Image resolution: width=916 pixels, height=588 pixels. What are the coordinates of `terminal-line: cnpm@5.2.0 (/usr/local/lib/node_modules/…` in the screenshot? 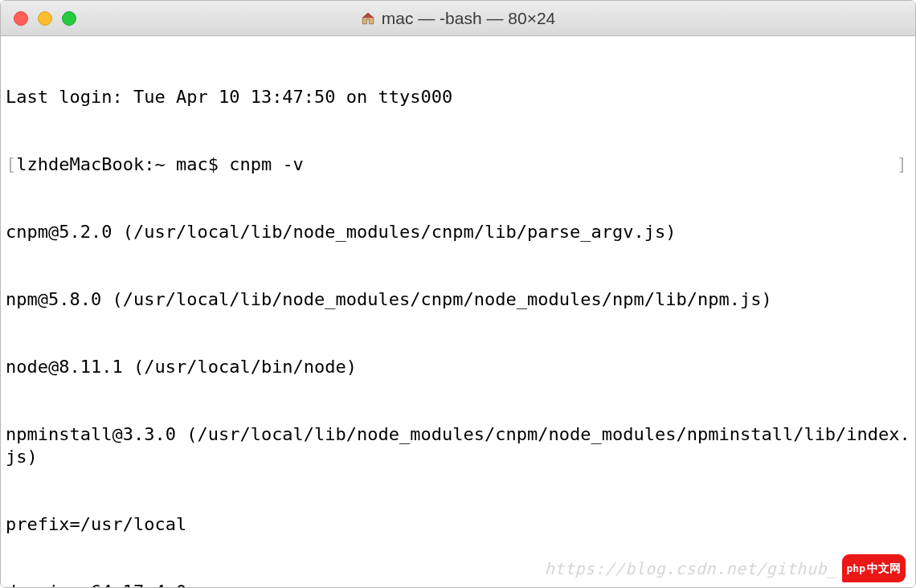 It's located at (458, 232).